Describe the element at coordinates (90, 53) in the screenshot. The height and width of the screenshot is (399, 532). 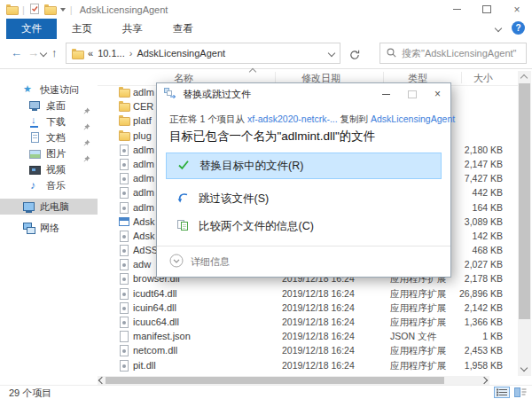
I see `breadcrumb-overflow: «` at that location.